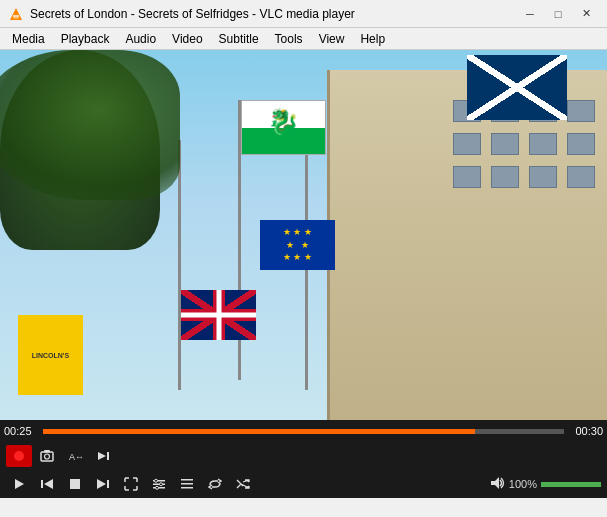  Describe the element at coordinates (131, 484) in the screenshot. I see `fullscreen-icon` at that location.